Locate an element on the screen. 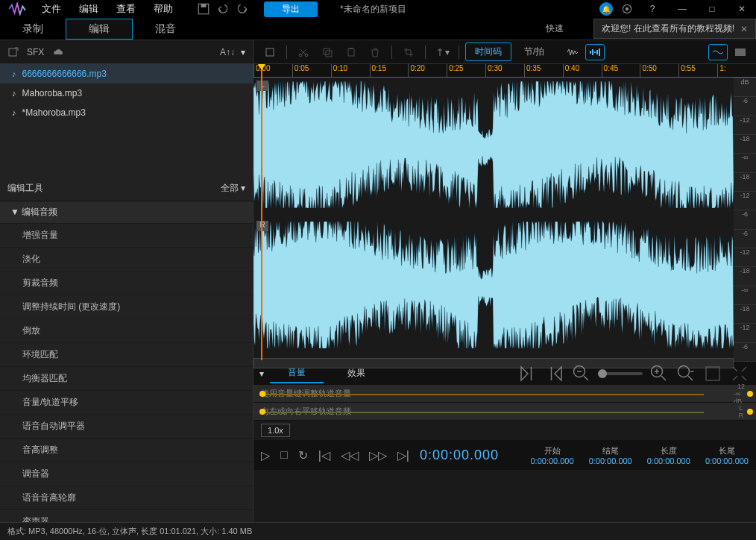 The height and width of the screenshot is (540, 756). layout-b-icon is located at coordinates (740, 52).